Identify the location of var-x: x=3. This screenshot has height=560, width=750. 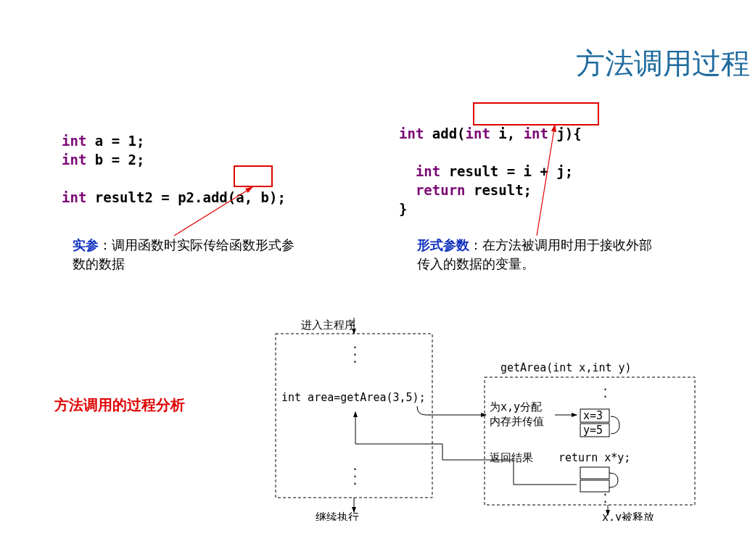
(593, 416).